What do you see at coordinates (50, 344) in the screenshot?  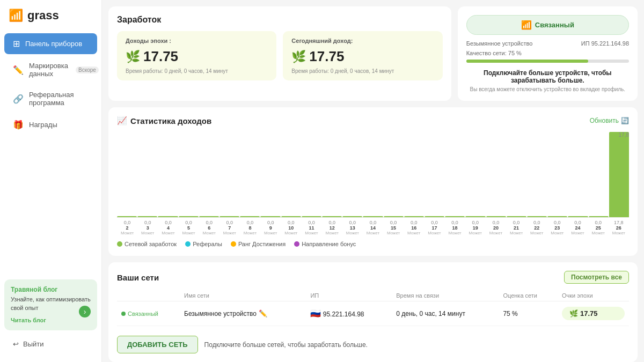 I see `logout-button: ↩ Выйти` at bounding box center [50, 344].